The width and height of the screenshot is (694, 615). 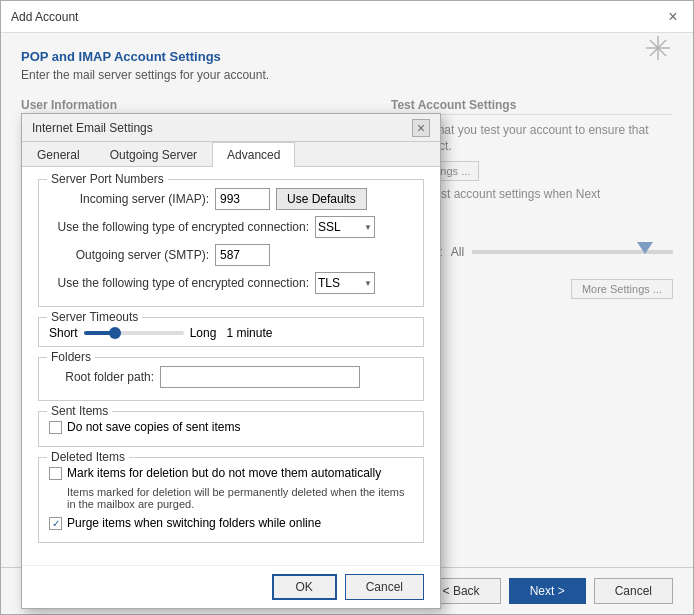 What do you see at coordinates (231, 379) in the screenshot?
I see `folders-section: Folders Root folder path:` at bounding box center [231, 379].